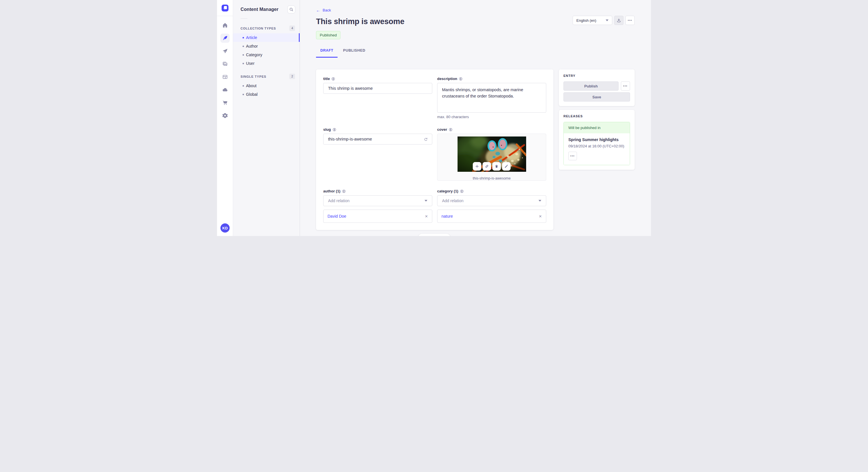 This screenshot has height=472, width=868. I want to click on version-tabs: DRAFT PUBLISHED, so click(475, 53).